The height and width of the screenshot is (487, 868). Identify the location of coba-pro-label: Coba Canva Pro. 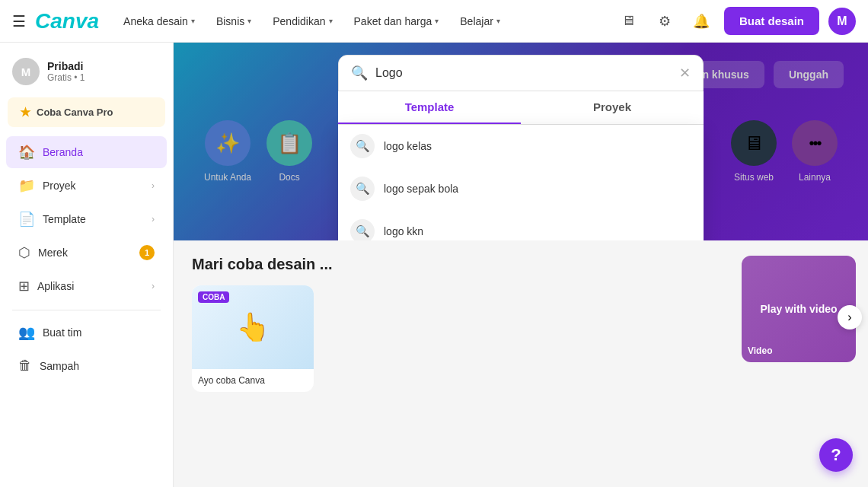
(75, 113).